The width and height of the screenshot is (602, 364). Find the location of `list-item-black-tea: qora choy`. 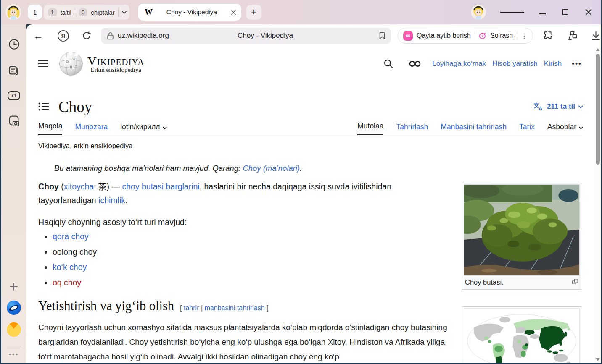

list-item-black-tea: qora choy is located at coordinates (75, 237).